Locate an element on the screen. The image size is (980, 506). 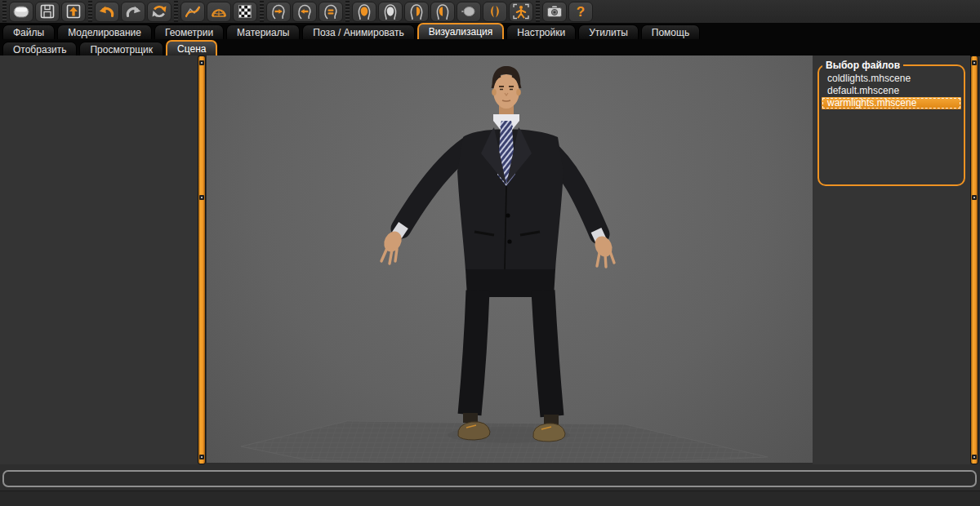
file-item-coldlights: coldlights.mhscene is located at coordinates (892, 78).